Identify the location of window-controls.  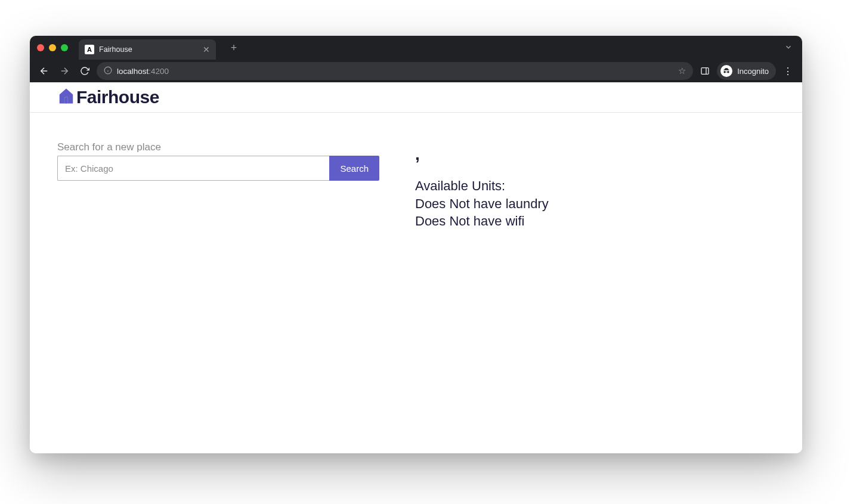
(52, 48).